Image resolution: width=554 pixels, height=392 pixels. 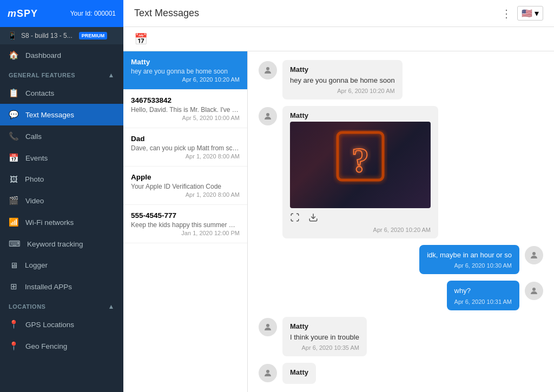 I want to click on contact-time: Jan 1, 2020 12:00 PM, so click(x=185, y=233).